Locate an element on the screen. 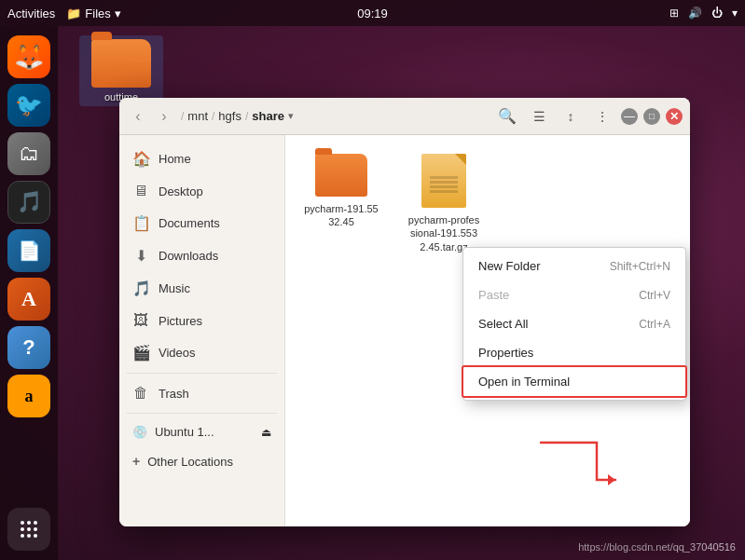 The height and width of the screenshot is (560, 745). sidebar-item-trash: 🗑 Trash is located at coordinates (201, 393).